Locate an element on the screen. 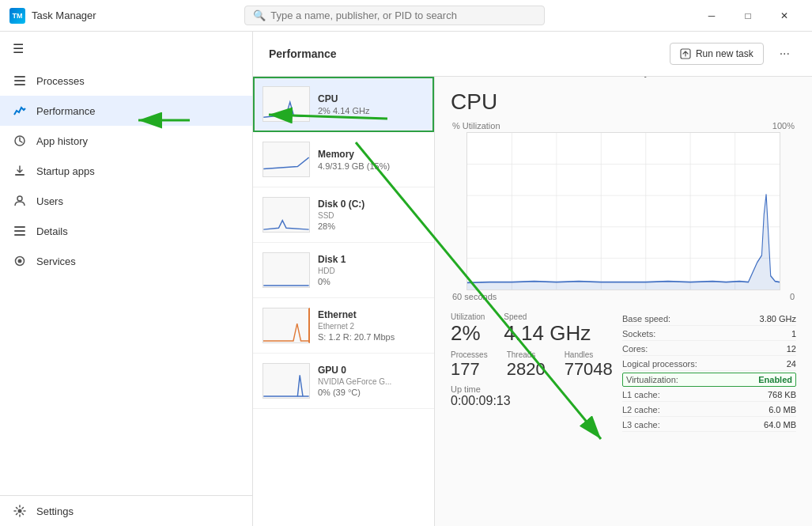 Image resolution: width=812 pixels, height=526 pixels. disk1-item-name: Disk 1 is located at coordinates (372, 259).